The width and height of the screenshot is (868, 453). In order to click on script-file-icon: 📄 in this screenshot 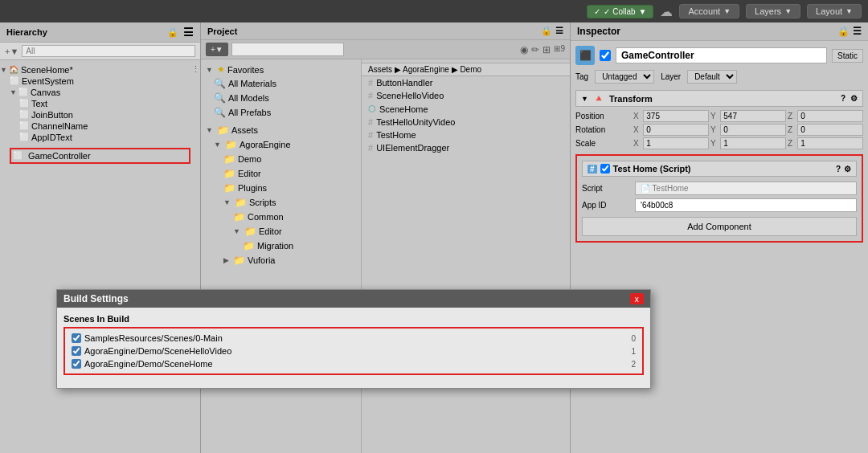, I will do `click(645, 188)`.